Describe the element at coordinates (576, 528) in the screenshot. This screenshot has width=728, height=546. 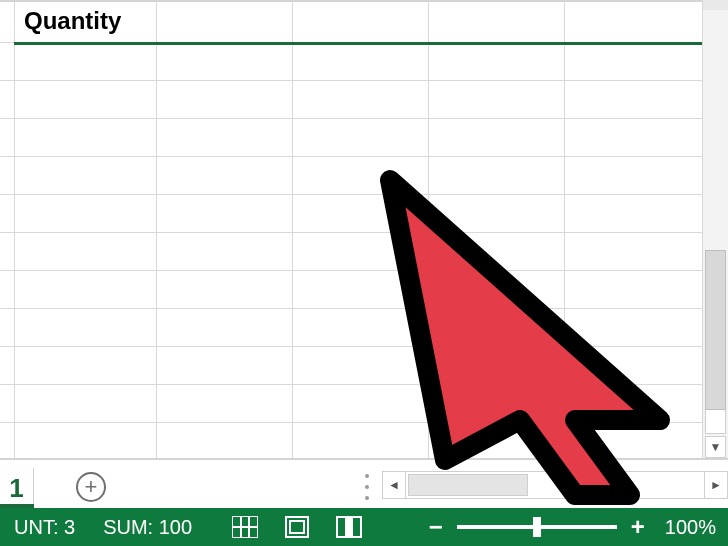
I see `zoom-control: − + 100%` at that location.